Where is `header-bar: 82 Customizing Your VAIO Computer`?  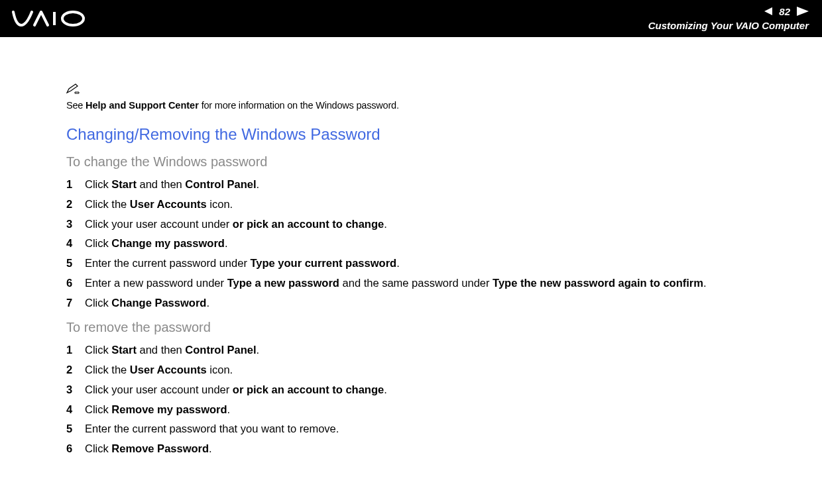
header-bar: 82 Customizing Your VAIO Computer is located at coordinates (411, 19).